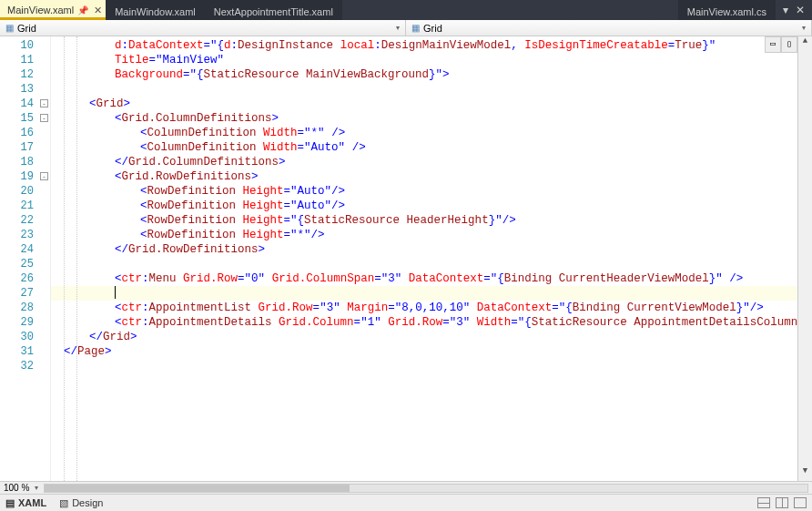  What do you see at coordinates (426, 488) in the screenshot?
I see `horizontal-scrollbar` at bounding box center [426, 488].